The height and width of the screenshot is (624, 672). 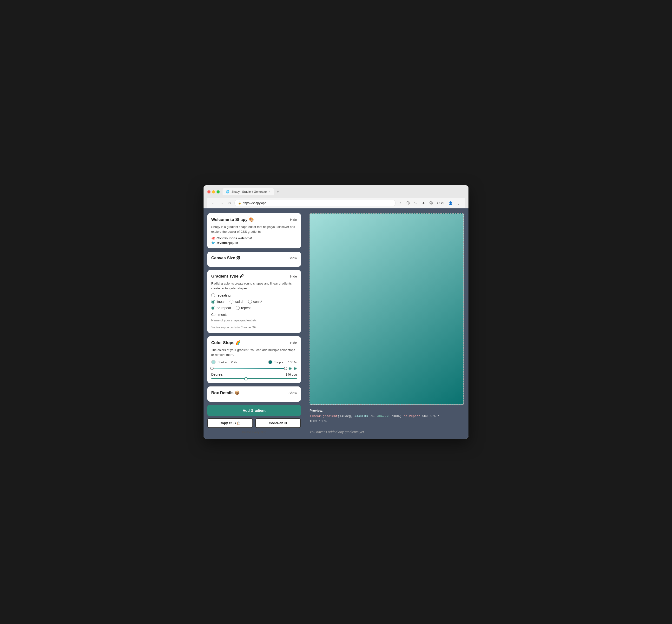 What do you see at coordinates (278, 423) in the screenshot?
I see `codepen-button: CodePen ⚙` at bounding box center [278, 423].